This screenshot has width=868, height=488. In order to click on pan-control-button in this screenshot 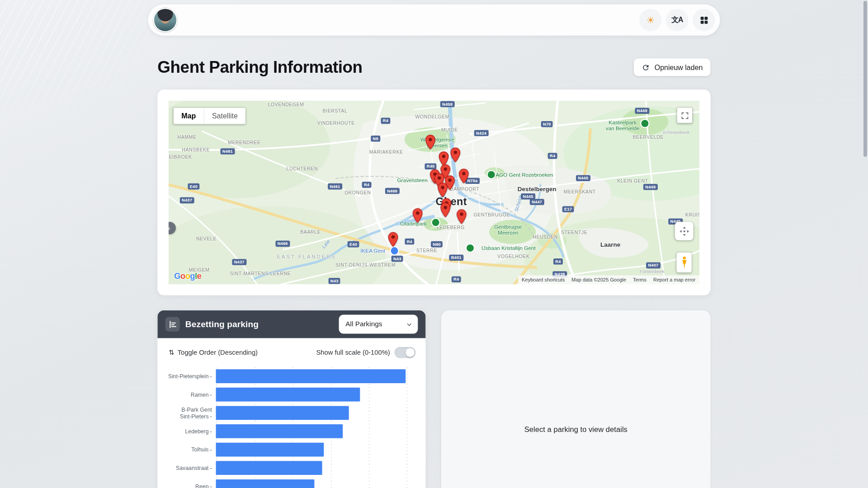, I will do `click(684, 231)`.